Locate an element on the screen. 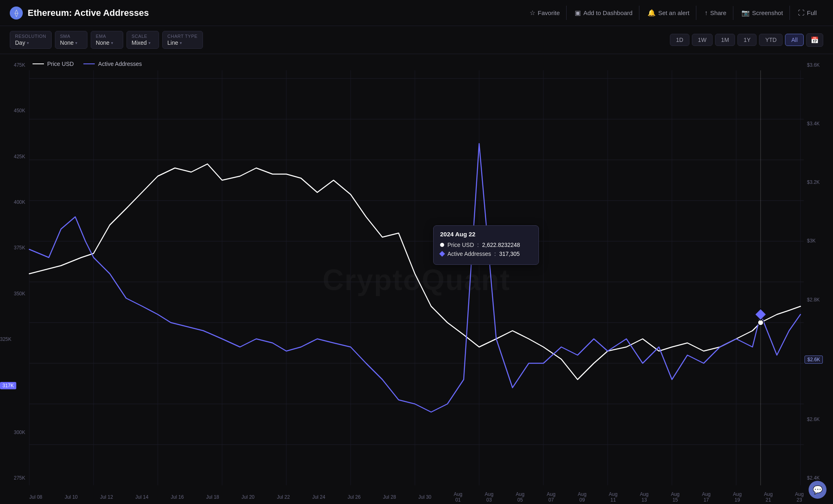  screenshot-button: 📷 Screenshot is located at coordinates (762, 13).